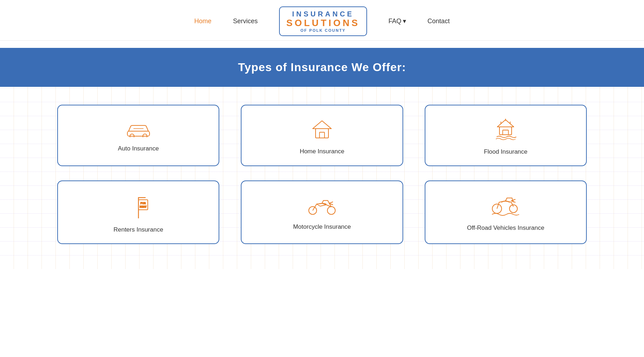  I want to click on logo-bottom-line: OF POLK COUNTY, so click(323, 30).